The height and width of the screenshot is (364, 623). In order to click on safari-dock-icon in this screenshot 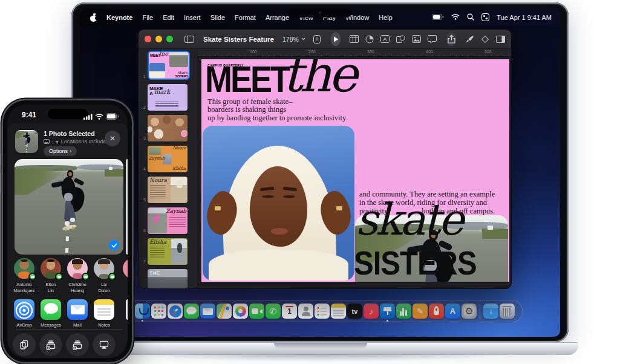, I will do `click(175, 311)`.